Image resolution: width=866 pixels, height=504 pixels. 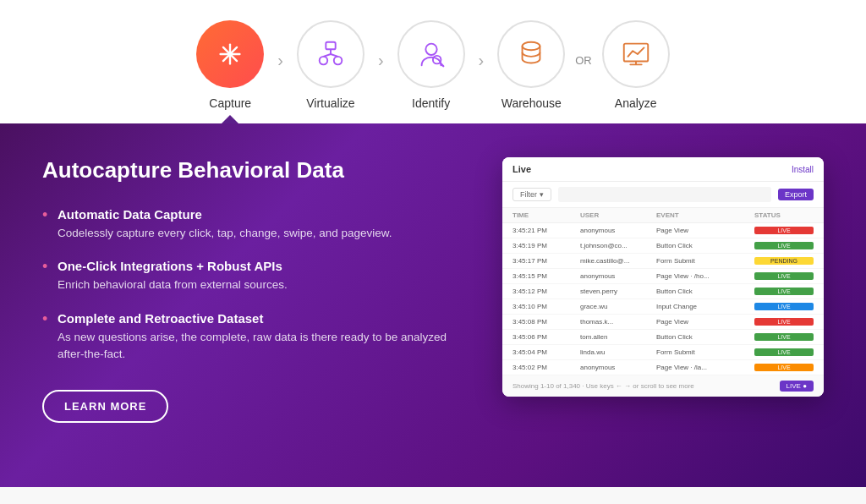 What do you see at coordinates (532, 194) in the screenshot?
I see `mockup-filter-button: Filter ▾` at bounding box center [532, 194].